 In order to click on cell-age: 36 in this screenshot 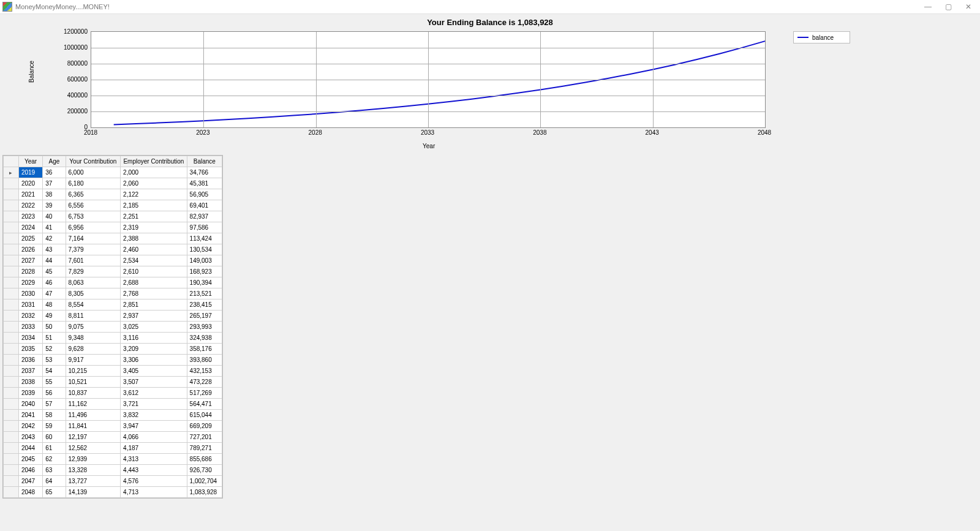, I will do `click(54, 173)`.